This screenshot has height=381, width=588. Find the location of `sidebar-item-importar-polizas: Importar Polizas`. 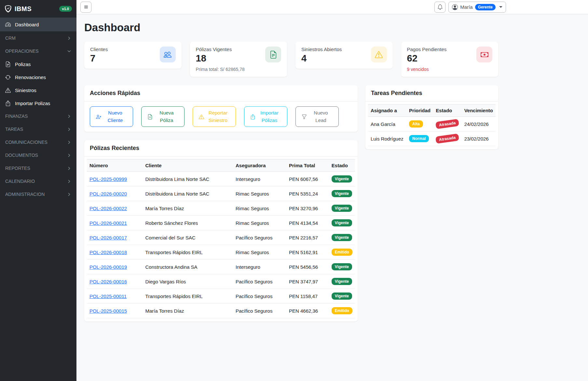

sidebar-item-importar-polizas: Importar Polizas is located at coordinates (38, 103).